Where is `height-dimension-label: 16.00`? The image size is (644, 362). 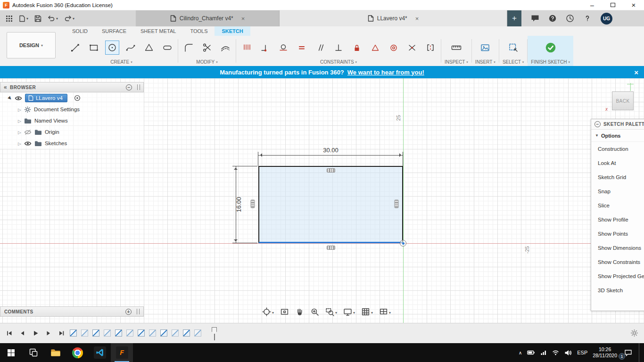
height-dimension-label: 16.00 is located at coordinates (239, 205).